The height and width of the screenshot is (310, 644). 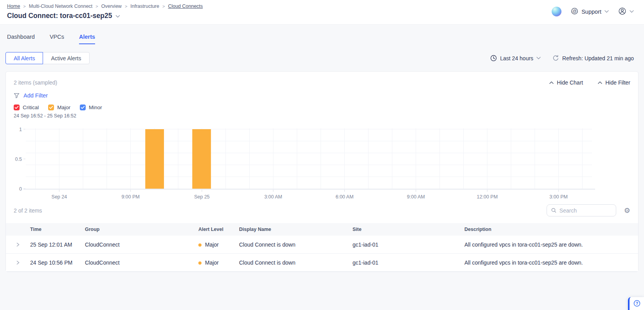 What do you see at coordinates (16, 96) in the screenshot?
I see `funnel-icon` at bounding box center [16, 96].